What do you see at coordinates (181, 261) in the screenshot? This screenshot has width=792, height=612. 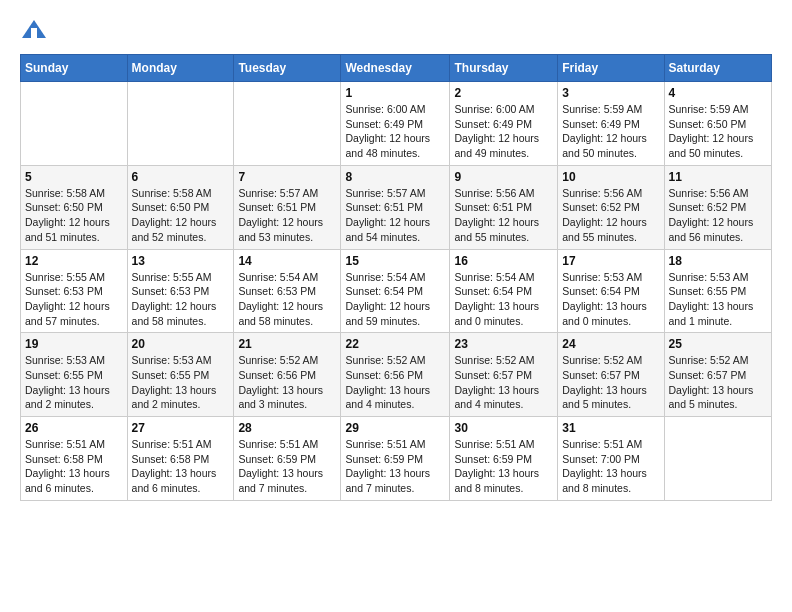 I see `day-number: 13` at bounding box center [181, 261].